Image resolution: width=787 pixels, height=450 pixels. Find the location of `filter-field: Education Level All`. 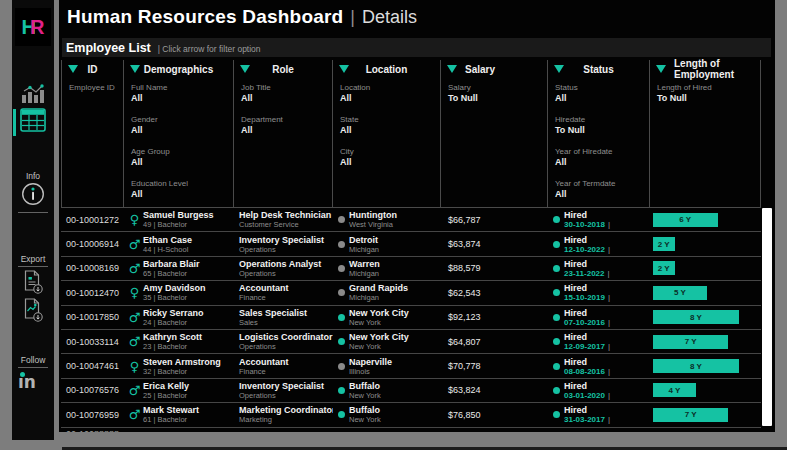

filter-field: Education Level All is located at coordinates (182, 190).